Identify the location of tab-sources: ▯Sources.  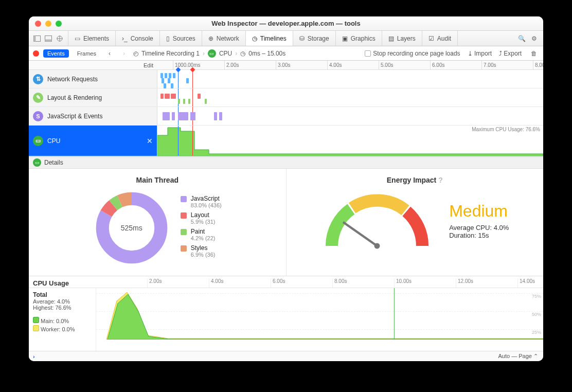
(181, 38).